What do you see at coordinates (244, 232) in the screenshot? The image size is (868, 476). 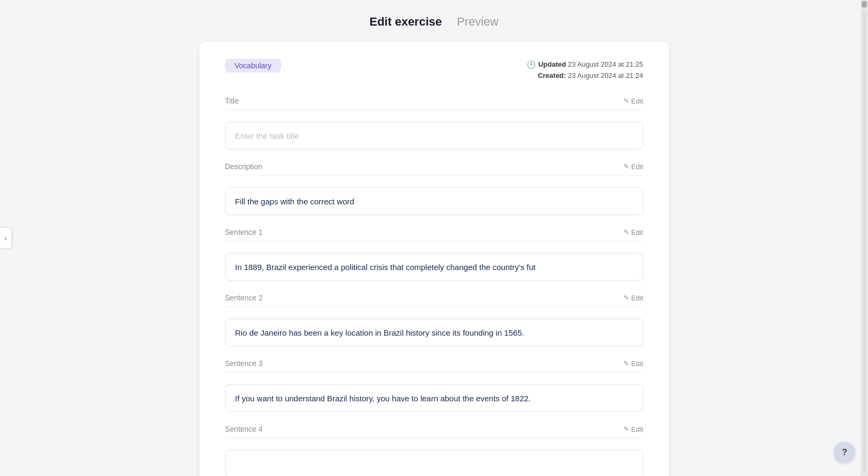 I see `field-label-2: Sentence 1` at bounding box center [244, 232].